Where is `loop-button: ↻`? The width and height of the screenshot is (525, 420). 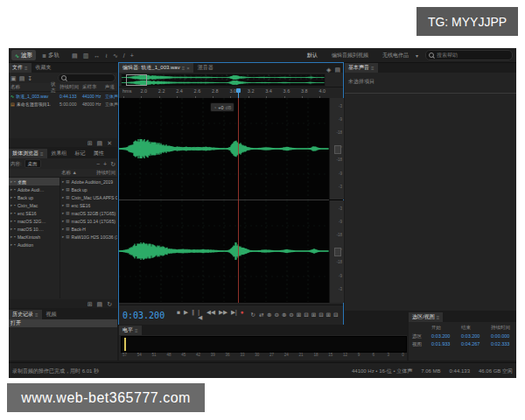
loop-button: ↻ is located at coordinates (254, 315).